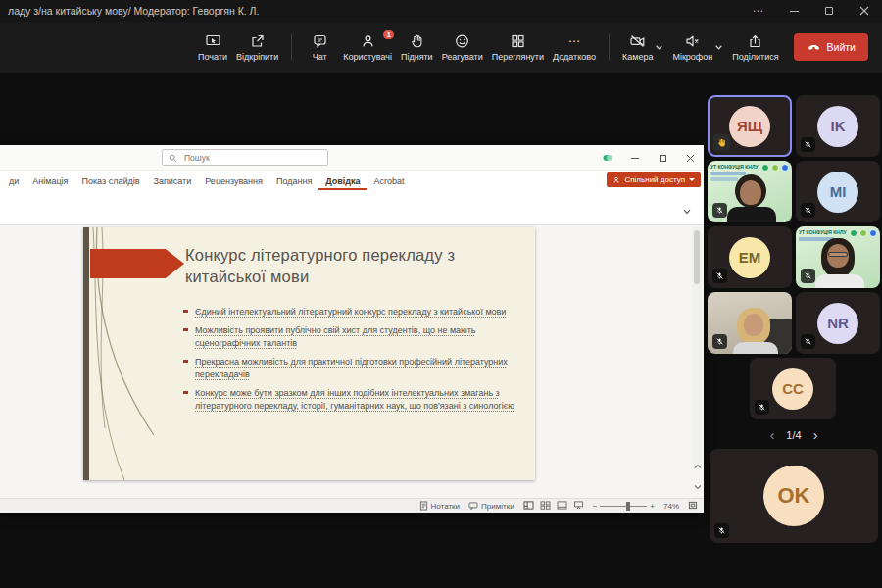 This screenshot has height=588, width=882. What do you see at coordinates (440, 506) in the screenshot?
I see `notes-toggle: Нотатки` at bounding box center [440, 506].